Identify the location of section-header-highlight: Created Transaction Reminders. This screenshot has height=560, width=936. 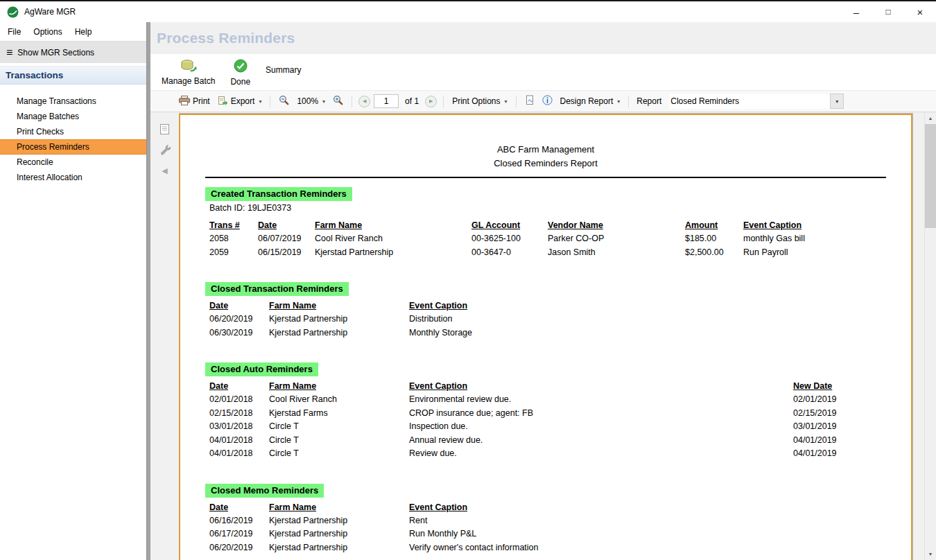
(279, 194).